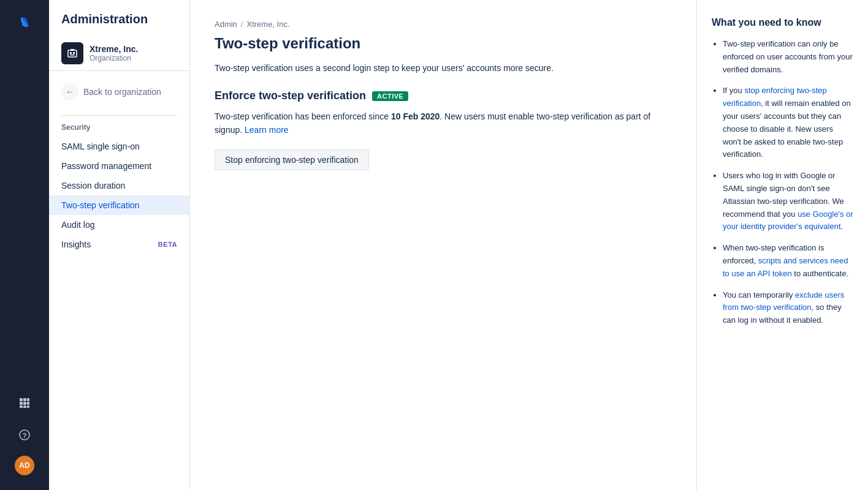 This screenshot has width=868, height=490. What do you see at coordinates (242, 24) in the screenshot?
I see `breadcrumb-sep: /` at bounding box center [242, 24].